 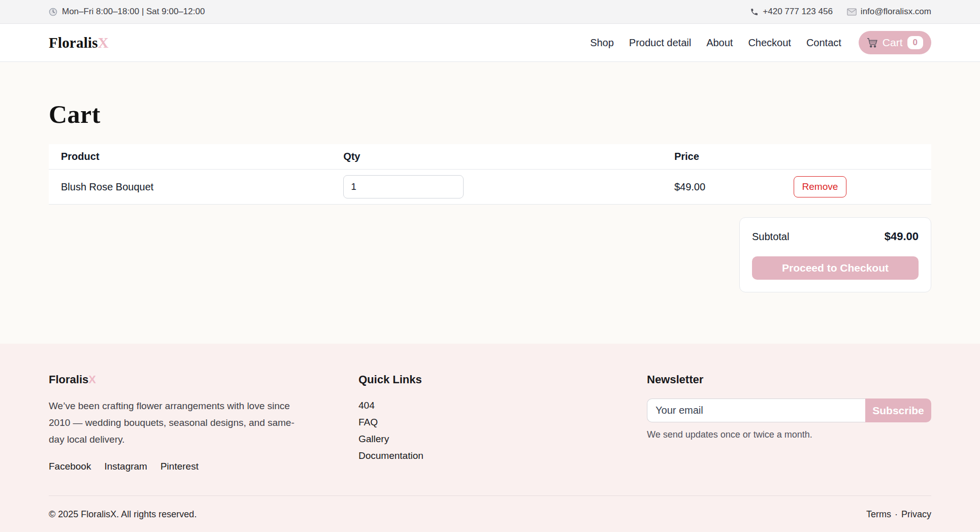 What do you see at coordinates (180, 467) in the screenshot?
I see `social-link-pinterest: Pinterest` at bounding box center [180, 467].